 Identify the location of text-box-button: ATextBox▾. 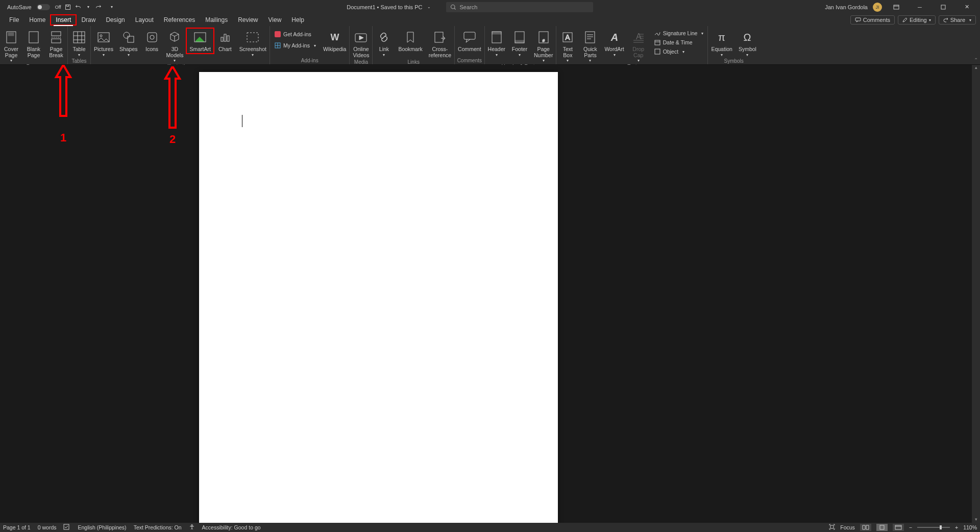
(568, 46).